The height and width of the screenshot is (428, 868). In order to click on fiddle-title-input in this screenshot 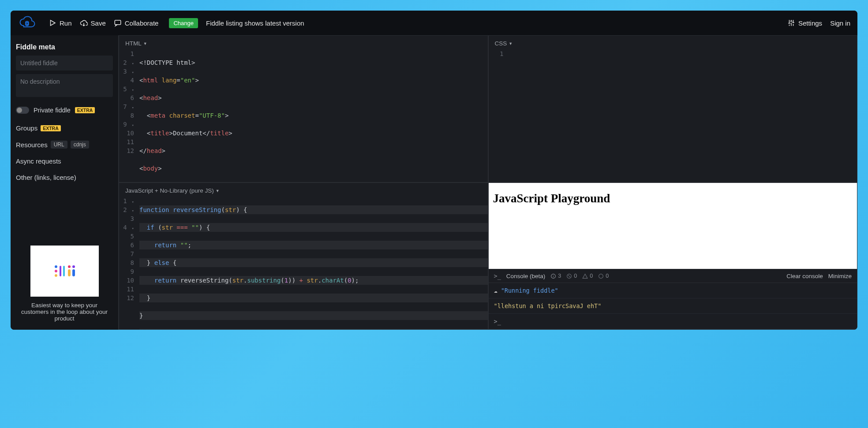, I will do `click(64, 63)`.